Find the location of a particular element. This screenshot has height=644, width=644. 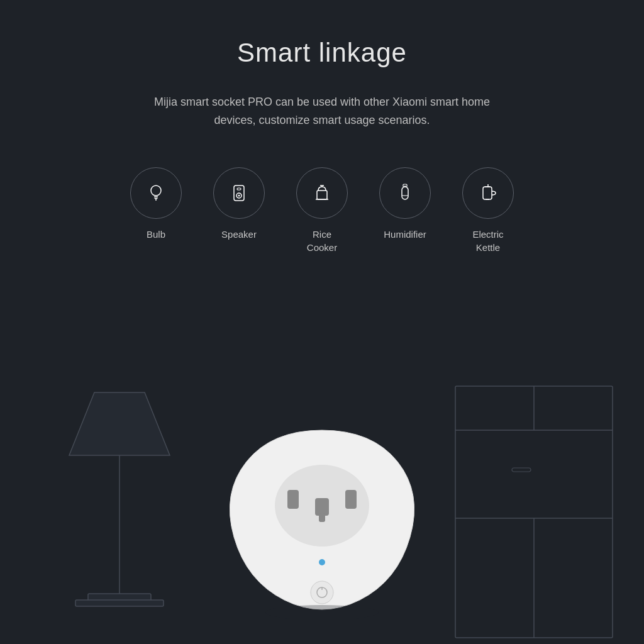

rice-cooker-icon is located at coordinates (322, 193).